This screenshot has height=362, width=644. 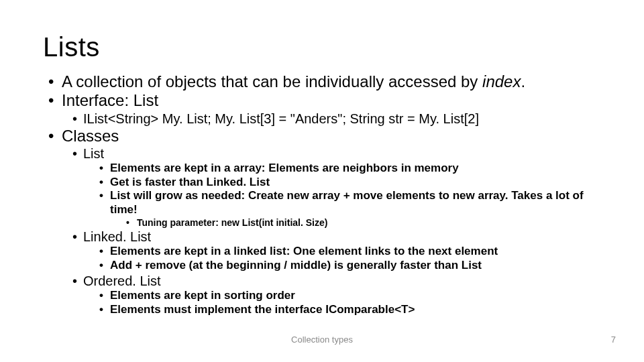 I want to click on bullet-list-grow: List will grow as needed: Create new arr…, so click(x=325, y=202).